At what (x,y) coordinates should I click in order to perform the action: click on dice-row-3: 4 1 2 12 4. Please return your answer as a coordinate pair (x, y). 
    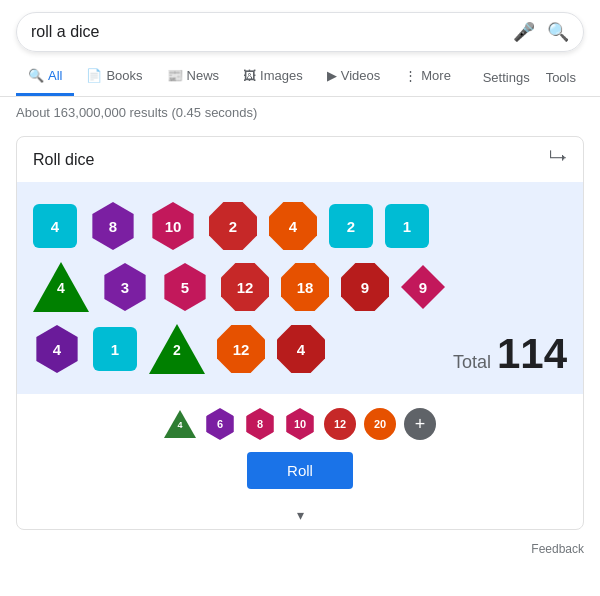
    Looking at the image, I should click on (179, 349).